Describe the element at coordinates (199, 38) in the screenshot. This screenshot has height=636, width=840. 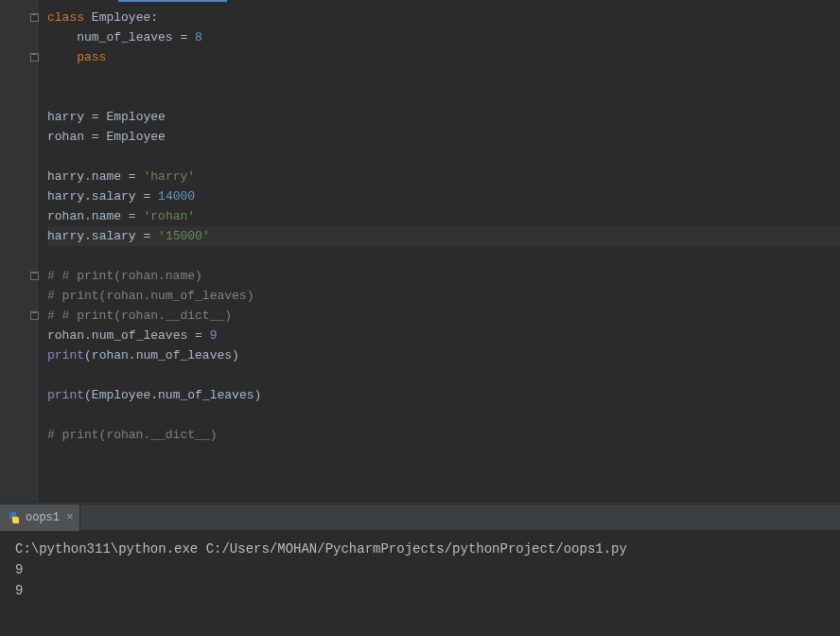
I see `token-num: 8` at that location.